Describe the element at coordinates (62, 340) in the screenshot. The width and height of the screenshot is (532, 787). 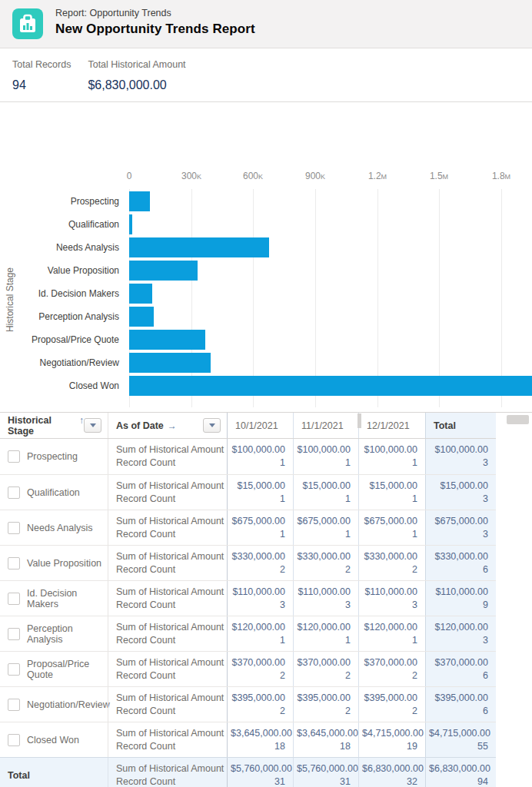
I see `category-label: Proposal/Price Quote` at that location.